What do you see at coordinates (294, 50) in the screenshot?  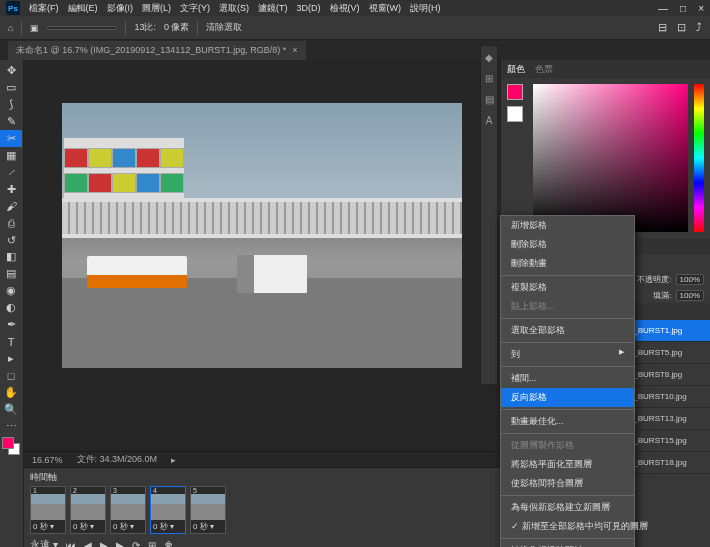 I see `document-tab-close: ×` at bounding box center [294, 50].